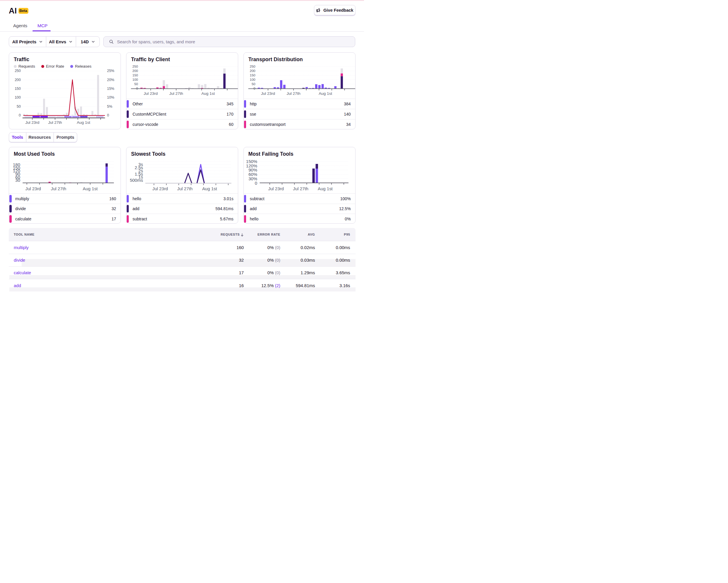 The width and height of the screenshot is (728, 583). What do you see at coordinates (111, 71) in the screenshot?
I see `svg-text: 25%` at bounding box center [111, 71].